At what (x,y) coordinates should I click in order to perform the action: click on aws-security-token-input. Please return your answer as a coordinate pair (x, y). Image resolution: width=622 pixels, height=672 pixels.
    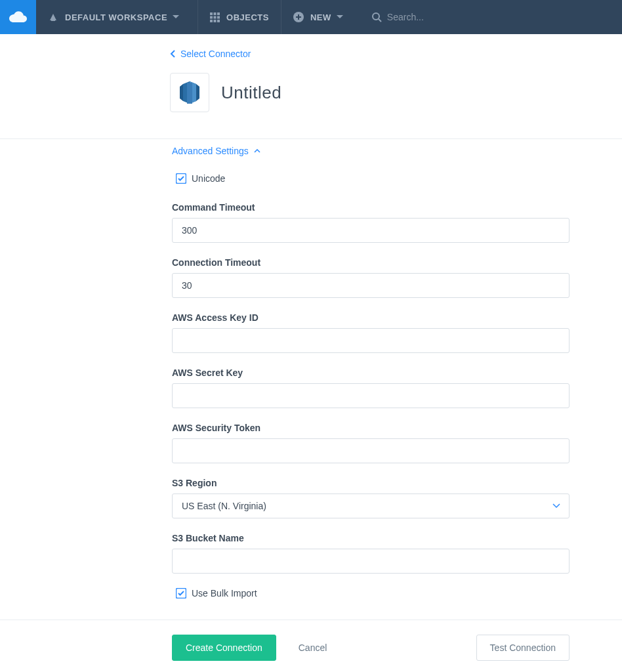
    Looking at the image, I should click on (371, 451).